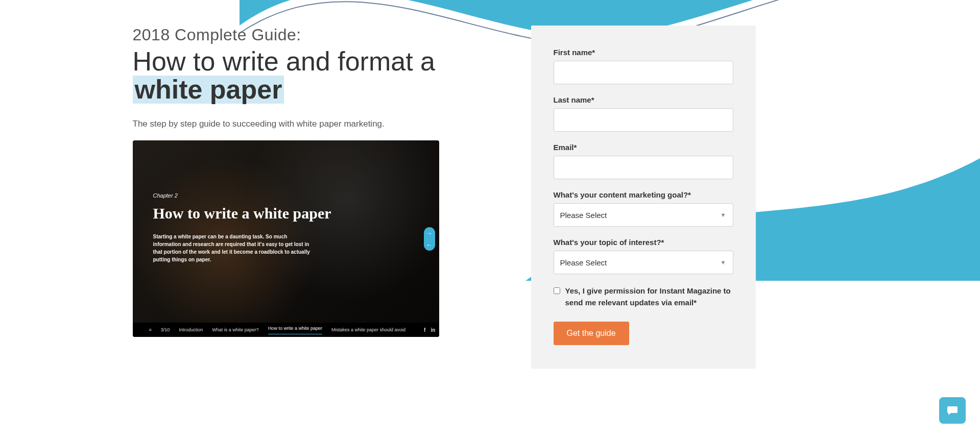 This screenshot has width=980, height=438. What do you see at coordinates (165, 330) in the screenshot?
I see `preview-page-indicator: 3/10` at bounding box center [165, 330].